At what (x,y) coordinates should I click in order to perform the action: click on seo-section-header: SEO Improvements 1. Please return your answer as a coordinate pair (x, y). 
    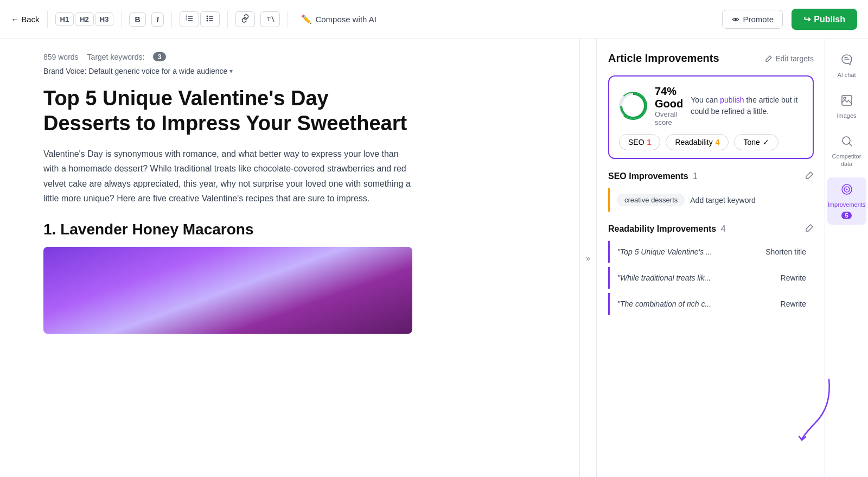
    Looking at the image, I should click on (711, 176).